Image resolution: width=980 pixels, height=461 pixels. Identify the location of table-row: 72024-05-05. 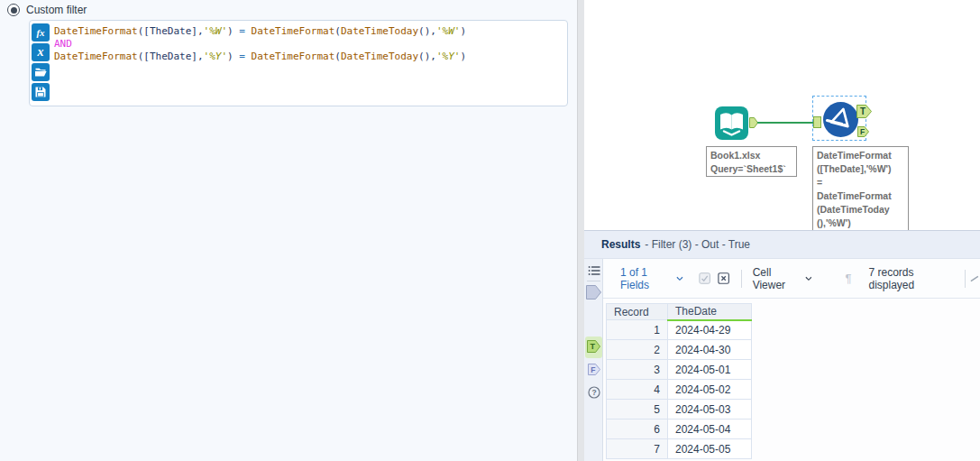
(680, 449).